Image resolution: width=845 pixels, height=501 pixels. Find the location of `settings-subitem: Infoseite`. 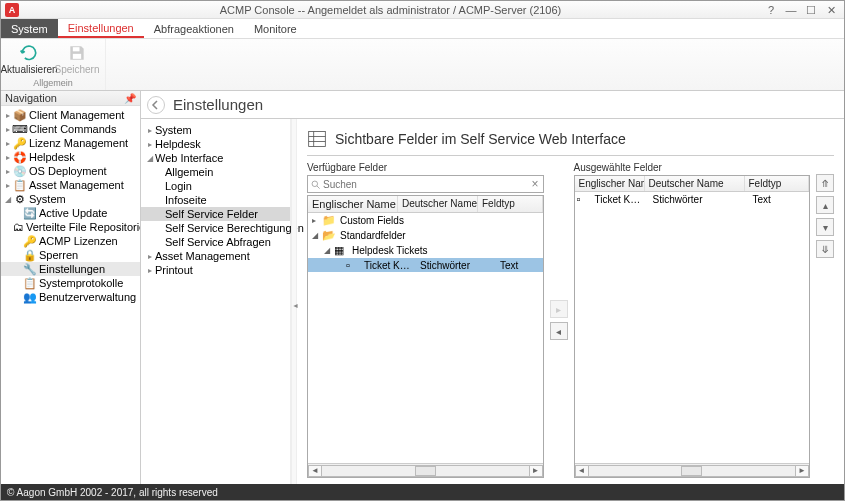

settings-subitem: Infoseite is located at coordinates (216, 200).